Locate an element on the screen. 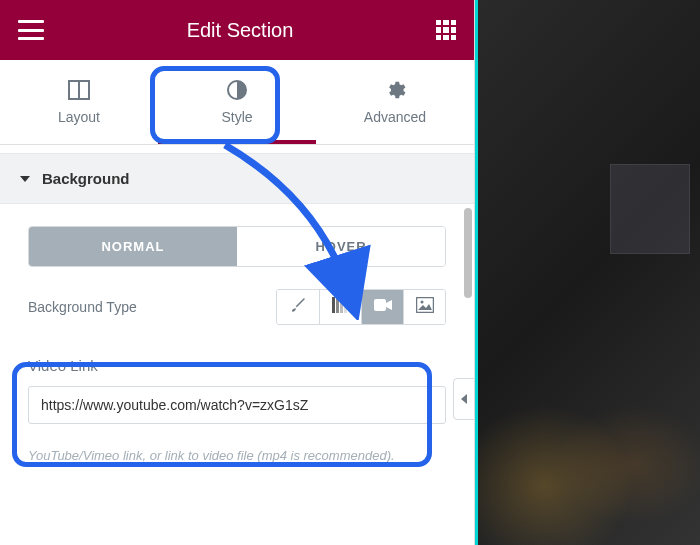  tab-advanced-label: Advanced is located at coordinates (395, 117).